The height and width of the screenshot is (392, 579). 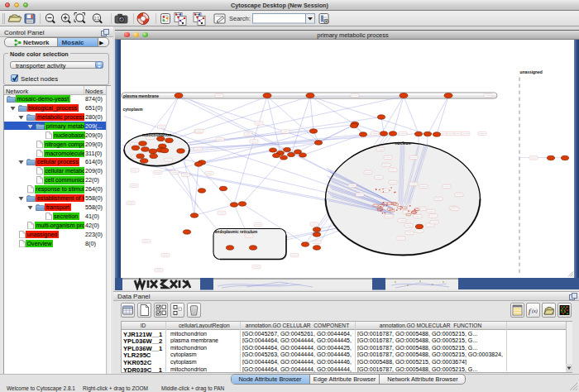 What do you see at coordinates (531, 71) in the screenshot?
I see `svg-text: unassigned` at bounding box center [531, 71].